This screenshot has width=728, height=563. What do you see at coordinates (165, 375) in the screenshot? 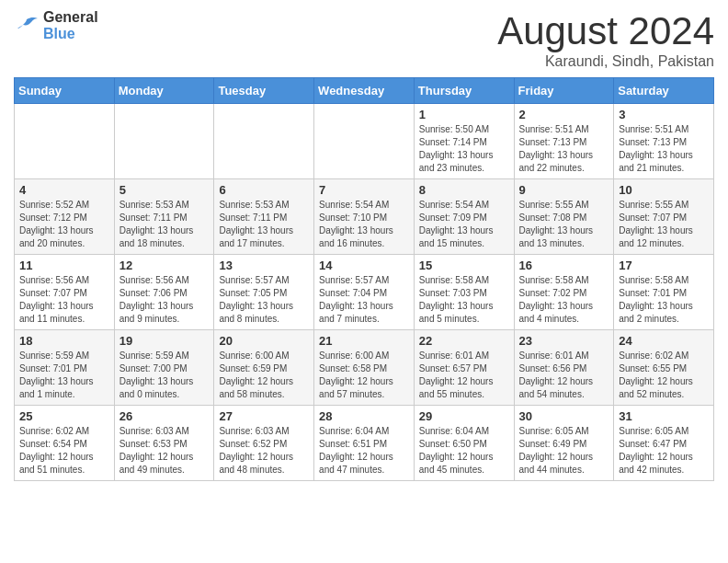
I see `day-info: Sunrise: 5:59 AMSunset: 7:00 PMDaylight:…` at bounding box center [165, 375].